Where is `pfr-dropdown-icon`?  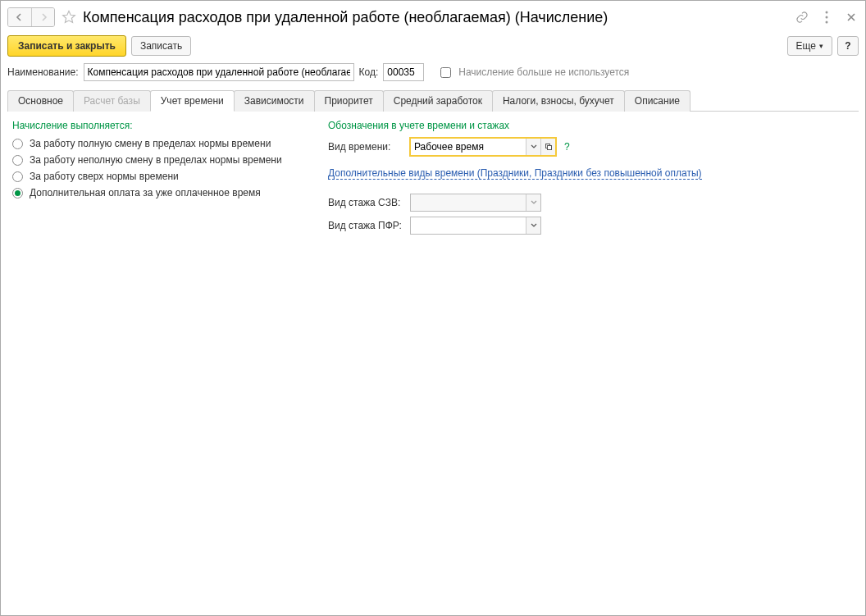 pfr-dropdown-icon is located at coordinates (533, 226).